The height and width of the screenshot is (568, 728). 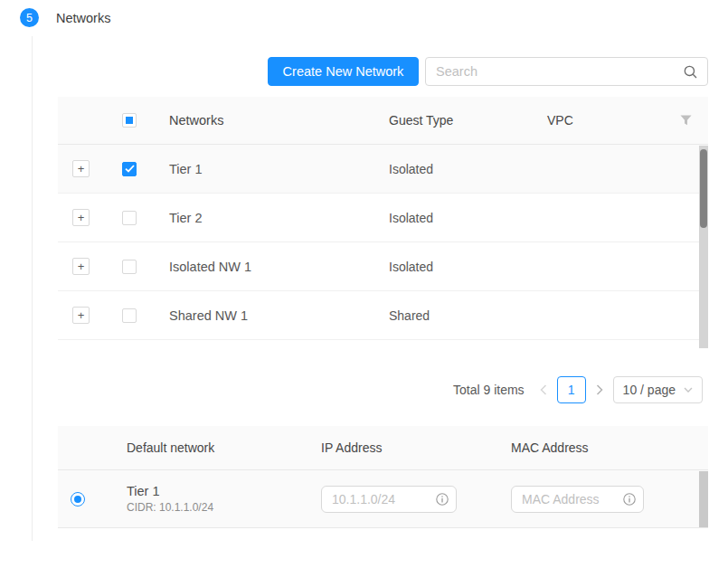 What do you see at coordinates (383, 316) in the screenshot?
I see `table-row: + Shared NW 1 Shared` at bounding box center [383, 316].